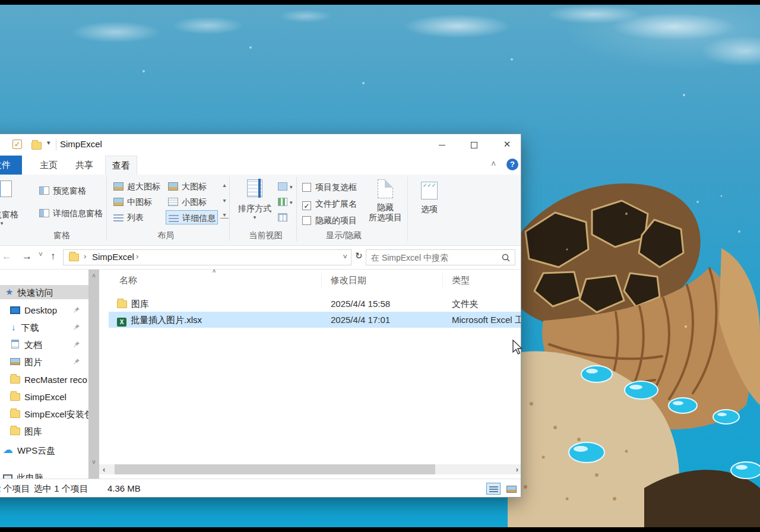 The height and width of the screenshot is (532, 760). What do you see at coordinates (260, 145) in the screenshot?
I see `title-bar: ✓ ▾ SimpExcel ✕` at bounding box center [260, 145].